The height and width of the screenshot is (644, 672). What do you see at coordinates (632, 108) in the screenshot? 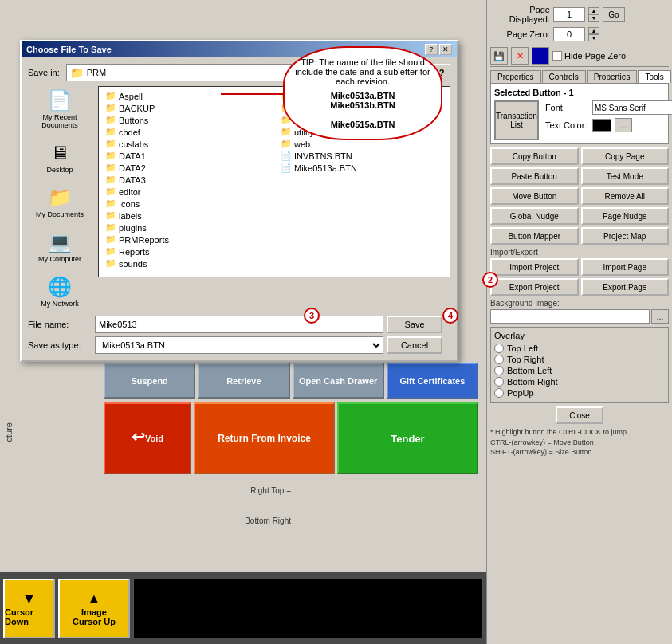
I see `font-input` at bounding box center [632, 108].